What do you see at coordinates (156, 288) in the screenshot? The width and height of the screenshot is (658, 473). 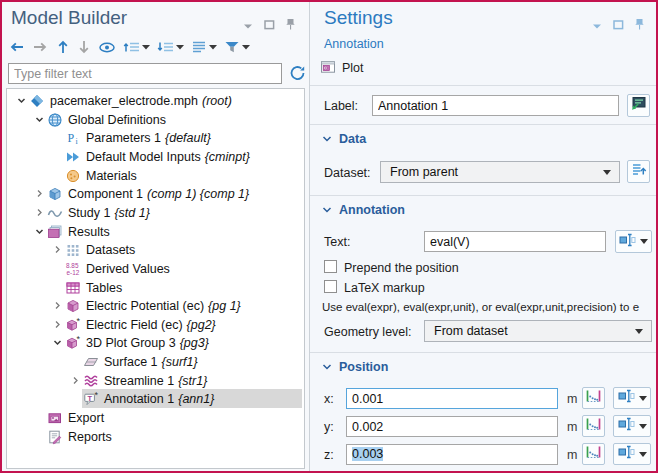 I see `tree-item-tables: Tables` at bounding box center [156, 288].